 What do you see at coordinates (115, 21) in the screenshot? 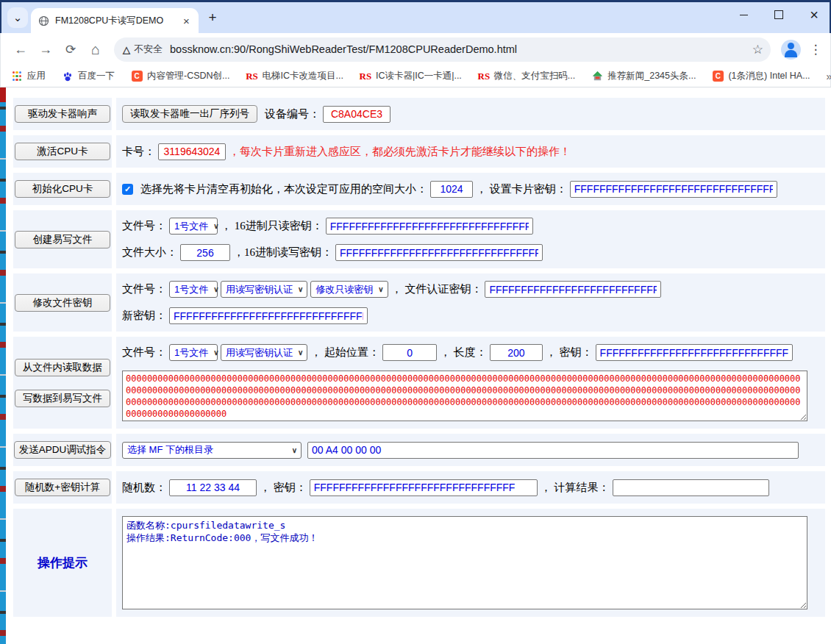
I see `active-tab: FM1208CPU卡读写DEMO` at bounding box center [115, 21].